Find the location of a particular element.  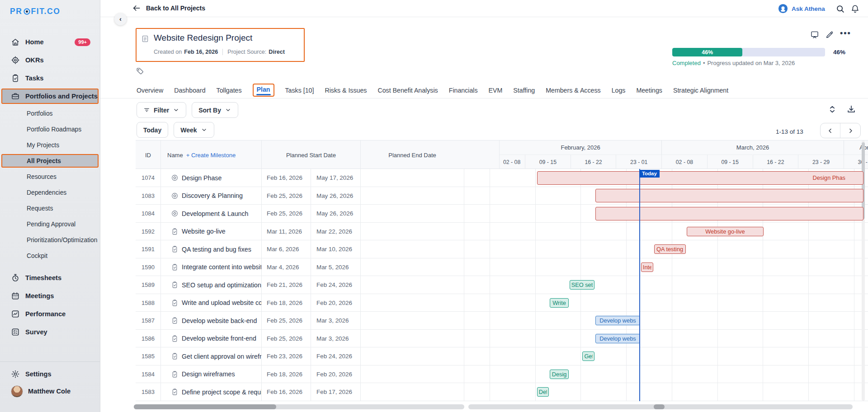

sidebar-item-tasks: Tasks is located at coordinates (50, 78).